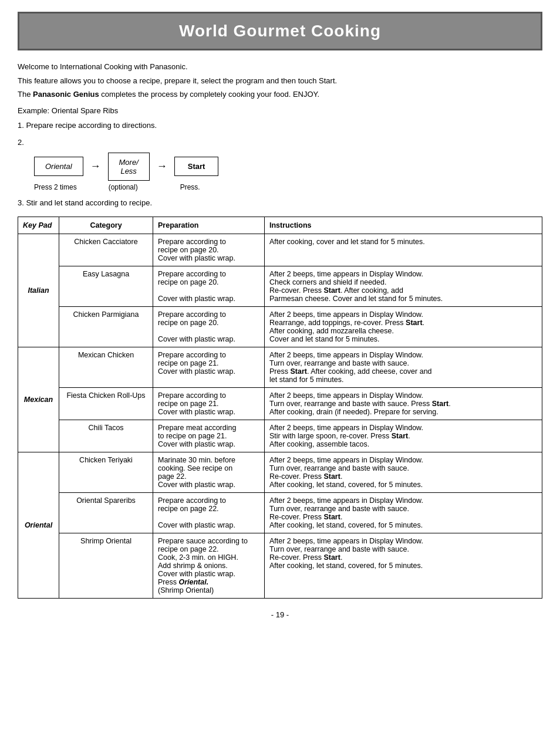 Image resolution: width=560 pixels, height=730 pixels. Describe the element at coordinates (209, 566) in the screenshot. I see `preparation-cell: Prepare sauce according torecipe on page…` at that location.